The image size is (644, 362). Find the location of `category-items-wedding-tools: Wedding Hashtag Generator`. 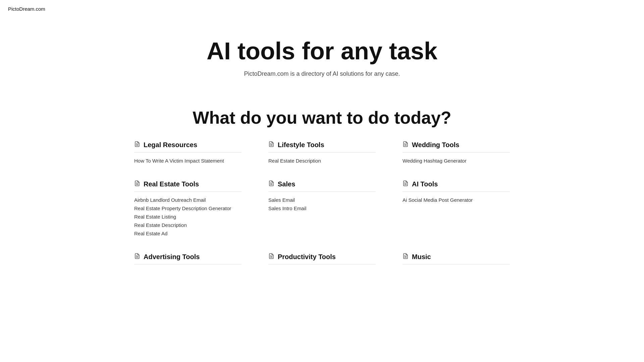

category-items-wedding-tools: Wedding Hashtag Generator is located at coordinates (456, 161).